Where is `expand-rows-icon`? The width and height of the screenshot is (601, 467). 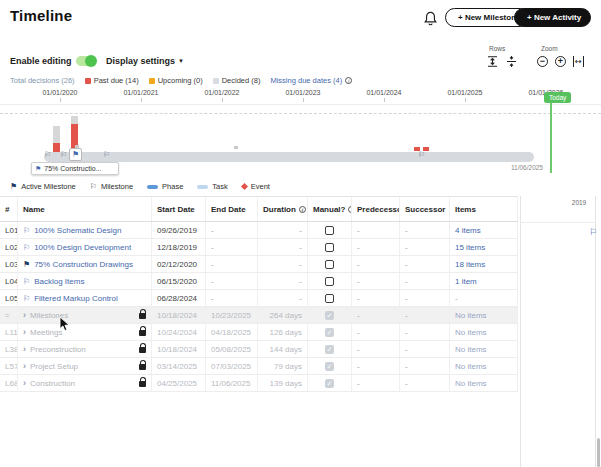 expand-rows-icon is located at coordinates (492, 62).